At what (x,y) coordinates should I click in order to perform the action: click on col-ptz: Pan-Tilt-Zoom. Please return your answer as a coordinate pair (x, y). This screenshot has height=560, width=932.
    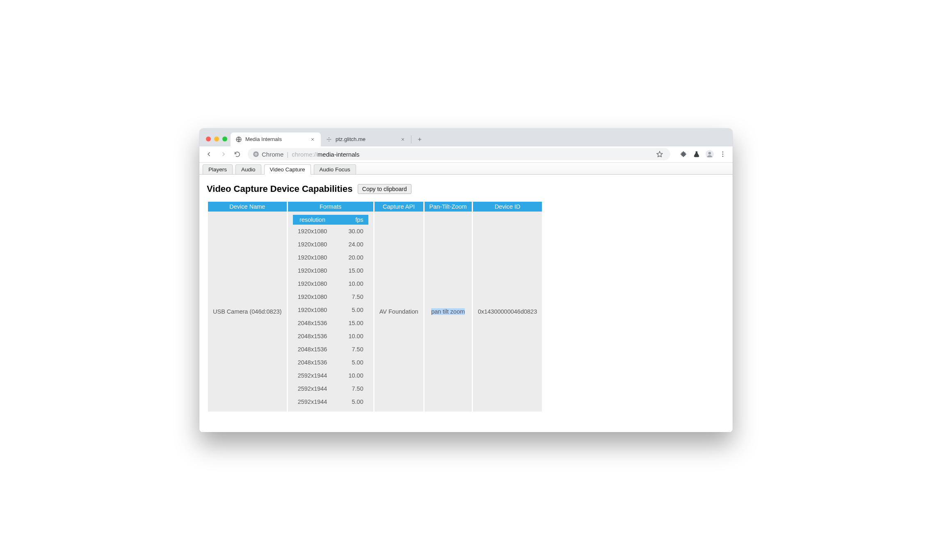
    Looking at the image, I should click on (448, 207).